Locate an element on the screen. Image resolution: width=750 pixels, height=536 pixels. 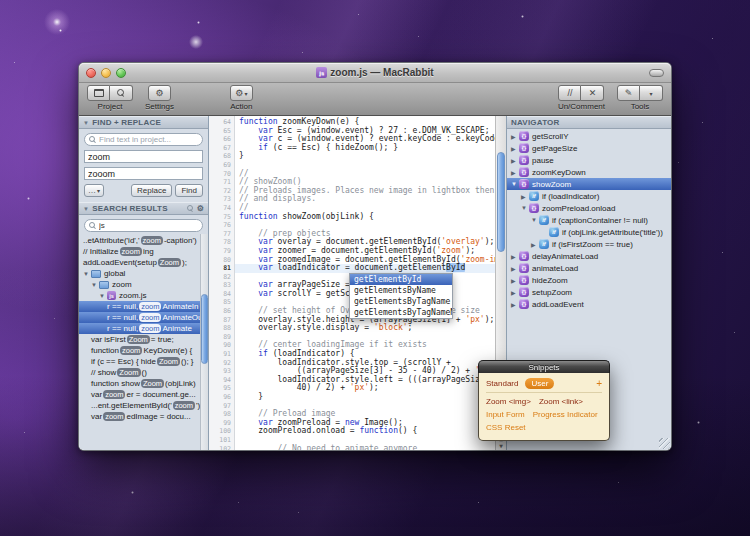
tools-button: ✎ is located at coordinates (628, 93).